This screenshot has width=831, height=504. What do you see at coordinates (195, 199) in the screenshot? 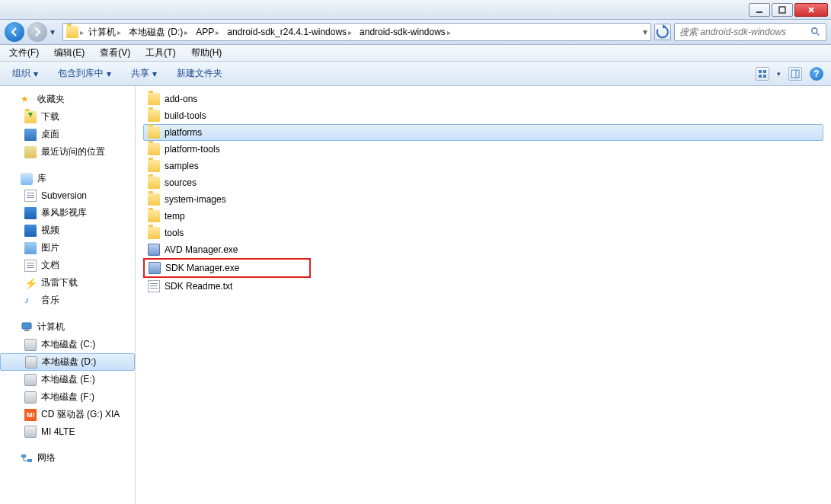
I see `file-name-label: system-images` at bounding box center [195, 199].